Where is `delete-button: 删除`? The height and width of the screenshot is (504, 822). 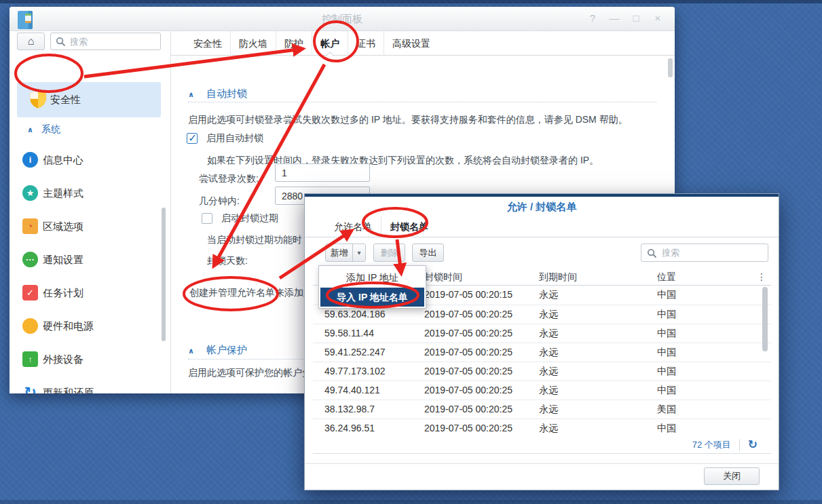
delete-button: 删除 is located at coordinates (390, 252).